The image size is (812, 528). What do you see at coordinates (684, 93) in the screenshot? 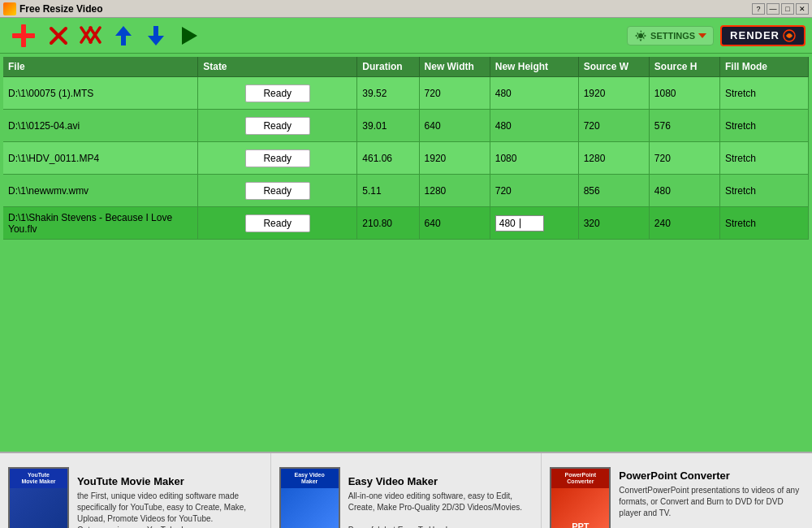
I see `cell-source-h: 1080` at bounding box center [684, 93].